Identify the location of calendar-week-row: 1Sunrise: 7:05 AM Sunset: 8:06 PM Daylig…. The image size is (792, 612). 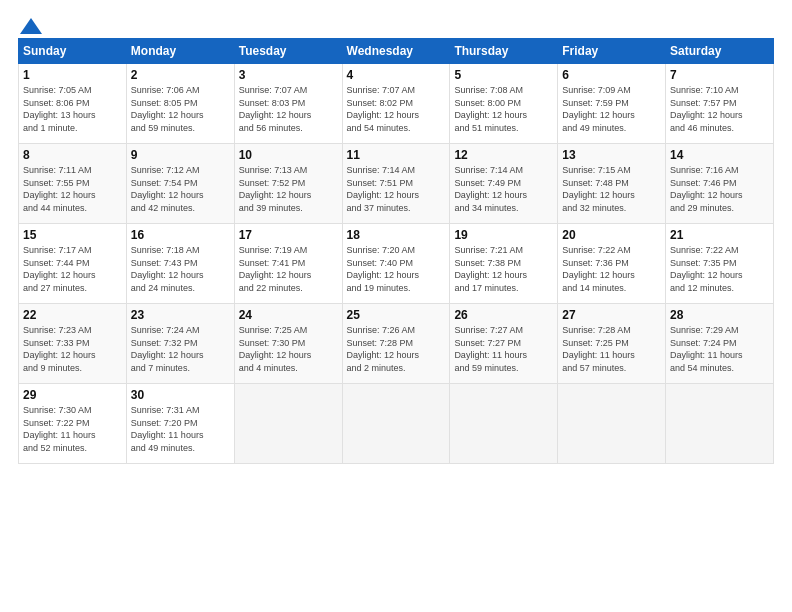
(396, 104).